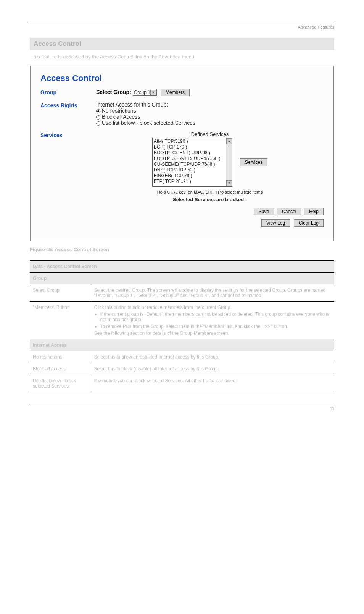  I want to click on listbox-scrollbar: ▲ ▼, so click(229, 162).